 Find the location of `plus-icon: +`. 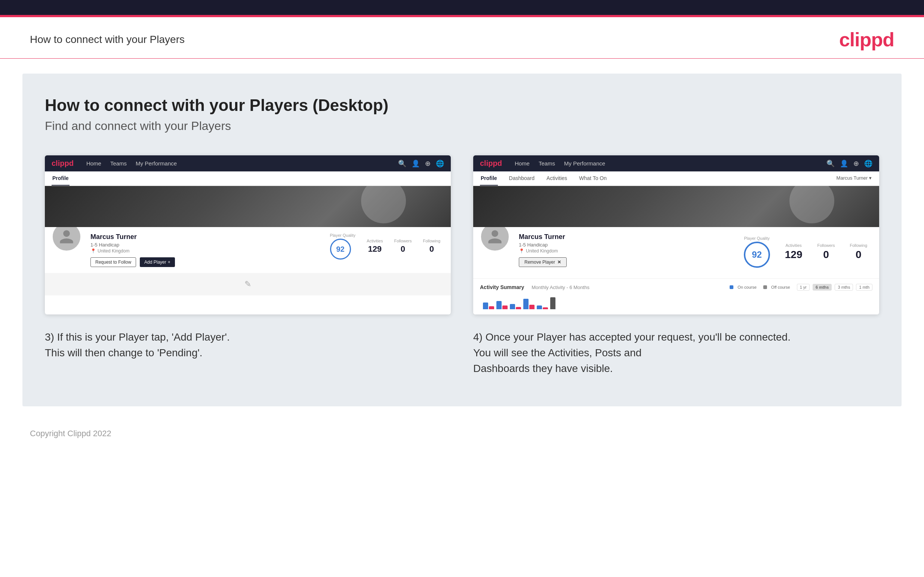

plus-icon: + is located at coordinates (169, 262).